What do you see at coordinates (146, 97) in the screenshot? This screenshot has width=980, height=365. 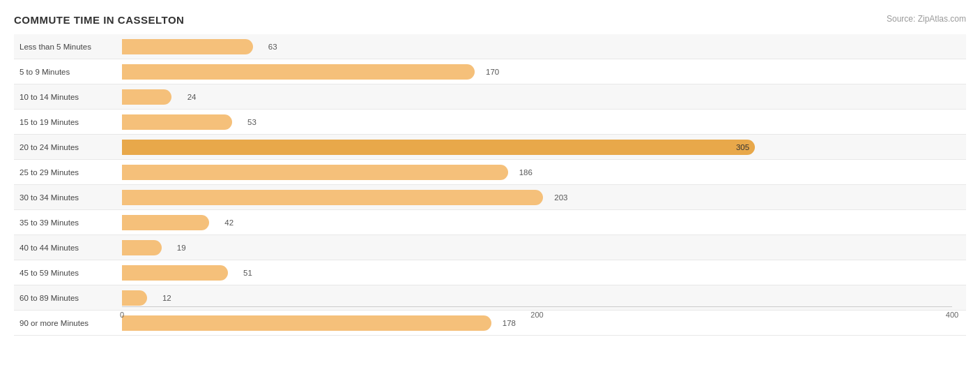 I see `bar-fill: 24` at bounding box center [146, 97].